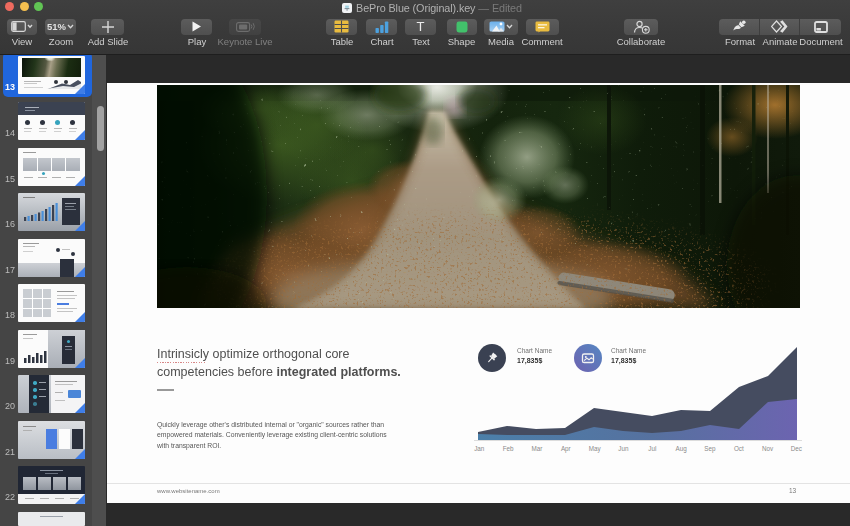 The image size is (850, 526). Describe the element at coordinates (710, 449) in the screenshot. I see `svg-text: Sep` at that location.